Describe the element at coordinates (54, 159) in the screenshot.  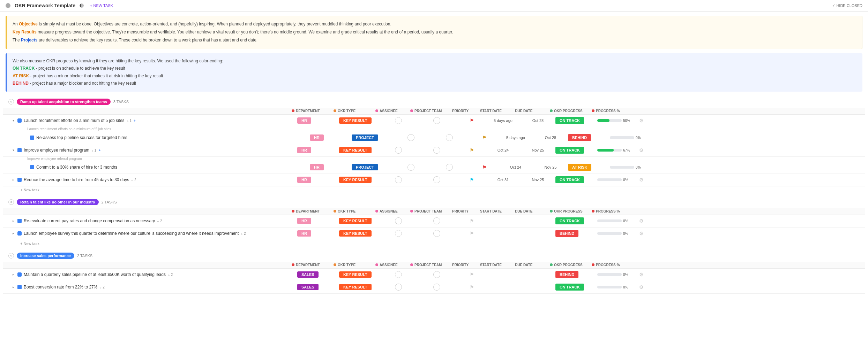
I see `subtask-label-text-2: Improve employee referral program` at that location.